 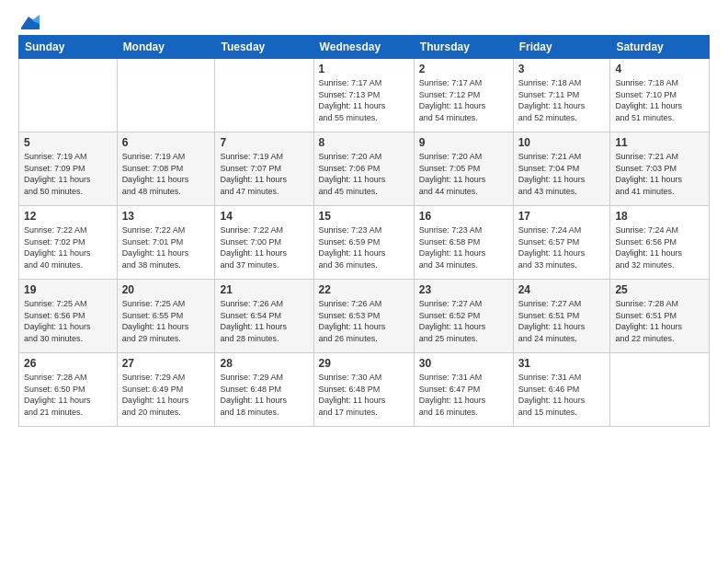 I want to click on day-info: Sunrise: 7:24 AM Sunset: 6:57 PM Dayligh…, so click(x=563, y=247).